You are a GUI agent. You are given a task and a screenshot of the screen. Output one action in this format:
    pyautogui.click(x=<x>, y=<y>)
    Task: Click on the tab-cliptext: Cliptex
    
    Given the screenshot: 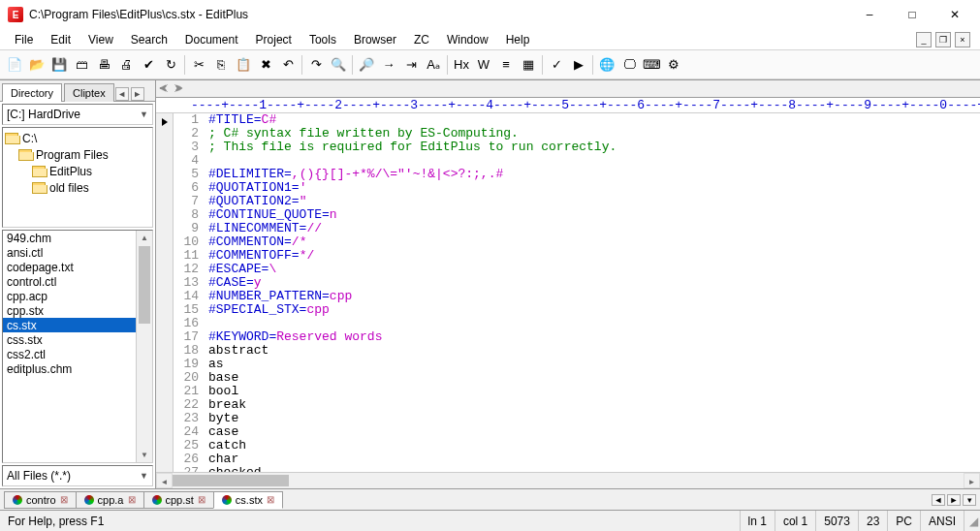 What is the action you would take?
    pyautogui.click(x=89, y=93)
    